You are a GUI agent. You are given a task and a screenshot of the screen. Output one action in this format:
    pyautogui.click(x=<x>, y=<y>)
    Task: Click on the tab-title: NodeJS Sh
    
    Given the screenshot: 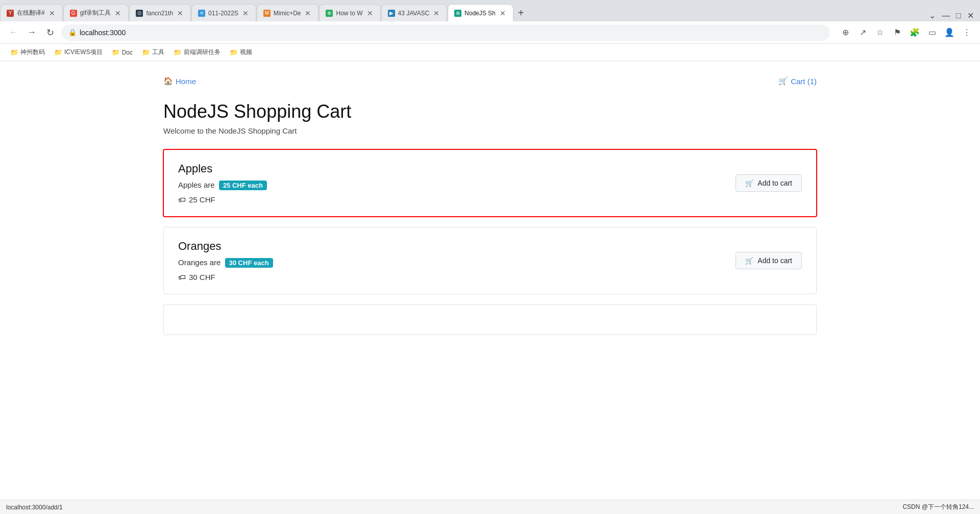 What is the action you would take?
    pyautogui.click(x=480, y=13)
    